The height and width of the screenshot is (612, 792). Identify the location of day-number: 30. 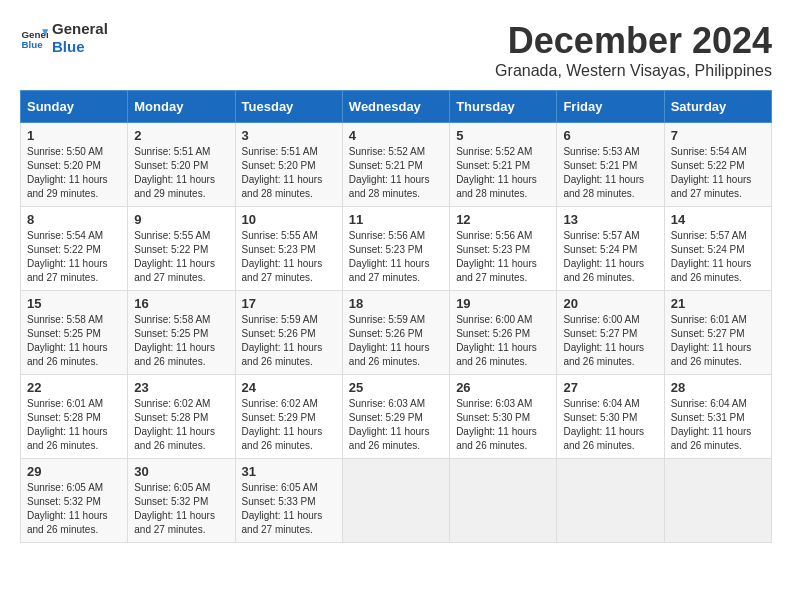
(181, 472).